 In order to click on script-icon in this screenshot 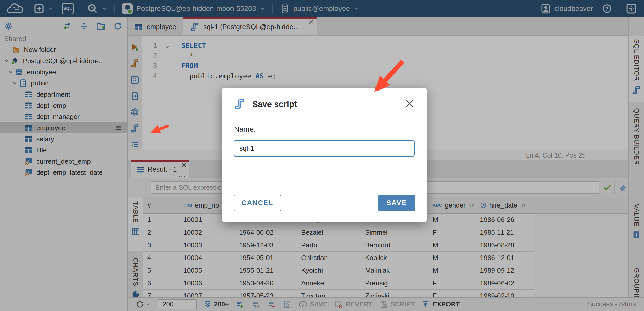, I will do `click(240, 104)`.